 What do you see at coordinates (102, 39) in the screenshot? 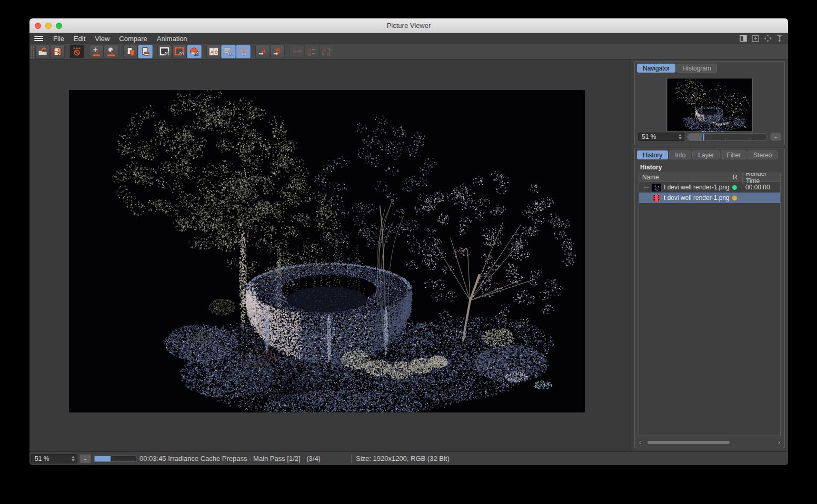
I see `menu-view: View` at bounding box center [102, 39].